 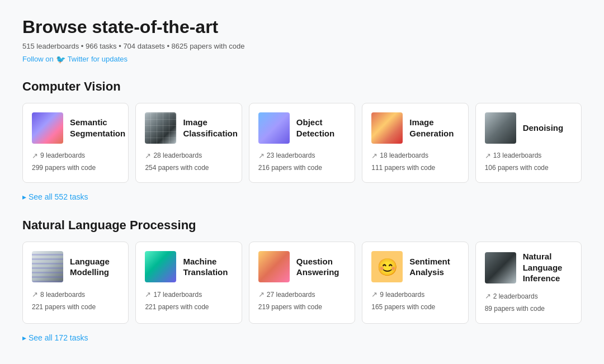 I want to click on leaderboards-count: 8 leaderboards, so click(x=63, y=295).